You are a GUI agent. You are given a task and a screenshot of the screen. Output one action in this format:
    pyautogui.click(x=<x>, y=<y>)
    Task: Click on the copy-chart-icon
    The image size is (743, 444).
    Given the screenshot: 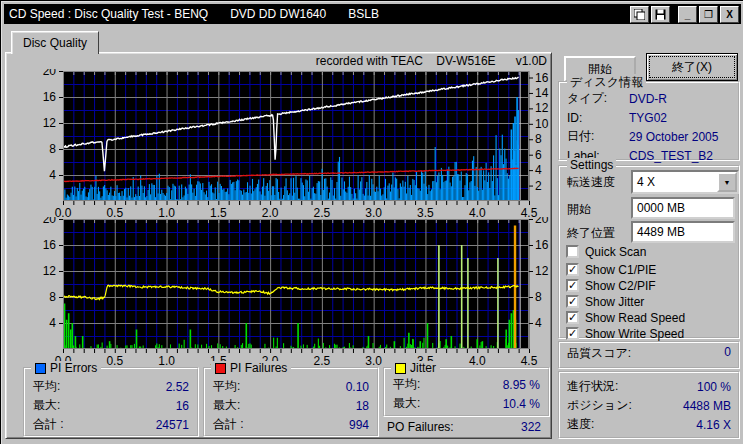 What is the action you would take?
    pyautogui.click(x=640, y=14)
    